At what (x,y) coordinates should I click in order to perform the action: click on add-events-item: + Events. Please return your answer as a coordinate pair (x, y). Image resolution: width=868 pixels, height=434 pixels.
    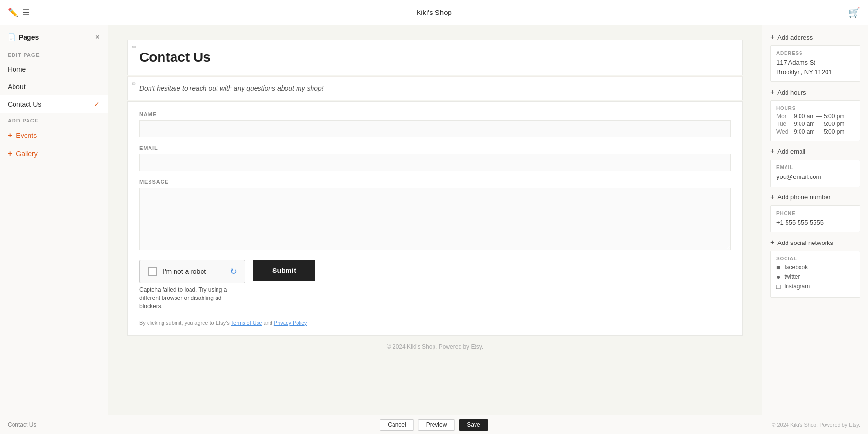
    Looking at the image, I should click on (54, 136).